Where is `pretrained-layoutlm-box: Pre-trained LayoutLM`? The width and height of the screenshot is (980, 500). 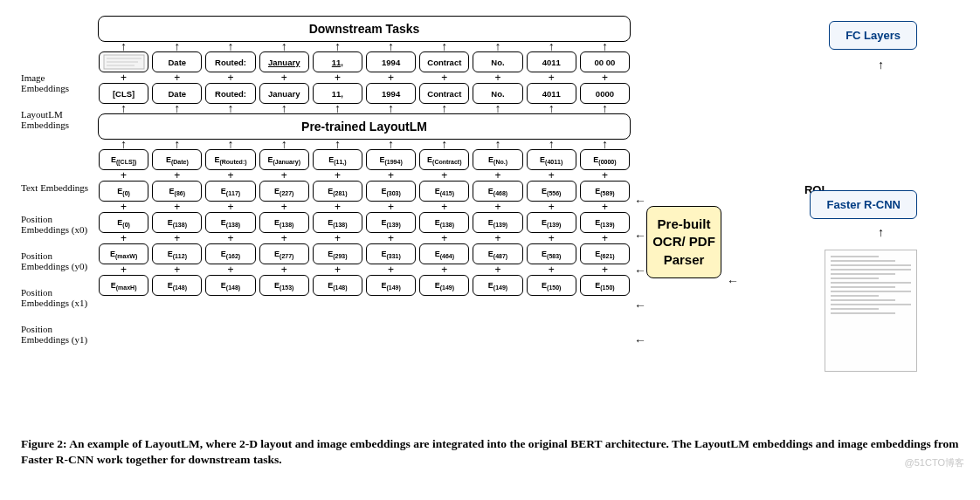
pretrained-layoutlm-box: Pre-trained LayoutLM is located at coordinates (364, 127).